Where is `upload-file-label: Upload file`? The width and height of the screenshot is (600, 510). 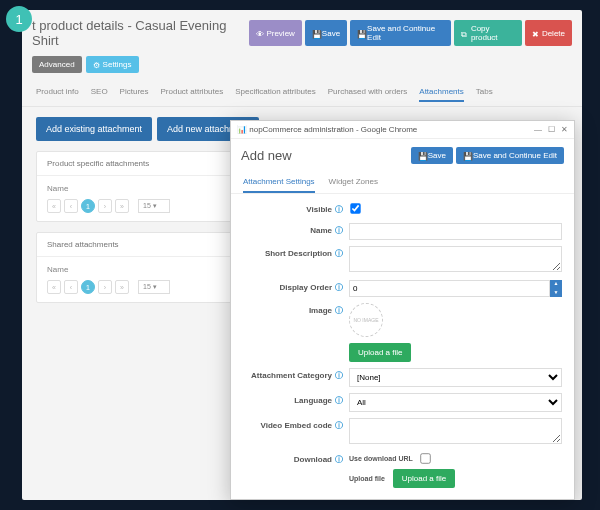
upload-file-label: Upload file is located at coordinates (367, 478).